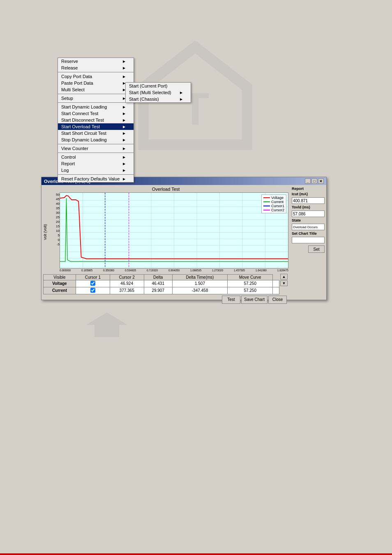  What do you see at coordinates (158, 92) in the screenshot?
I see `submenu-item-start_multi_selected: Start (Multi Selected)▶` at bounding box center [158, 92].